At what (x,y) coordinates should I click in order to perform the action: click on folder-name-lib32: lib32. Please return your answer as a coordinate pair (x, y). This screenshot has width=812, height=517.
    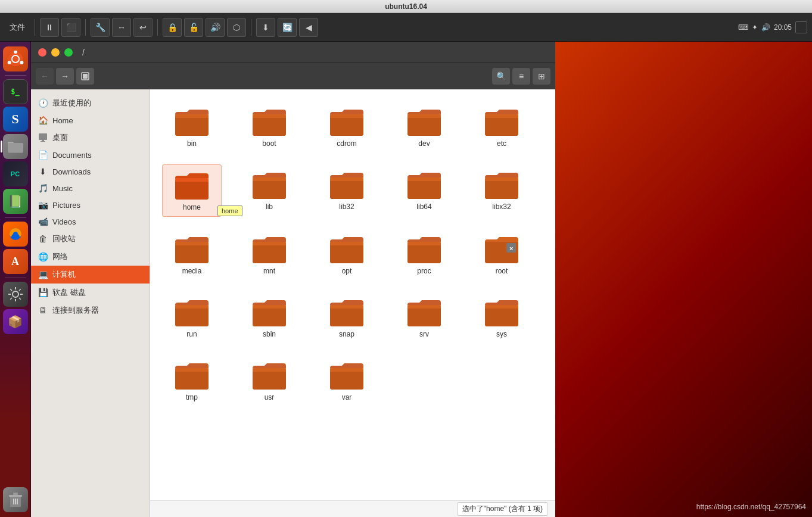
    Looking at the image, I should click on (347, 207).